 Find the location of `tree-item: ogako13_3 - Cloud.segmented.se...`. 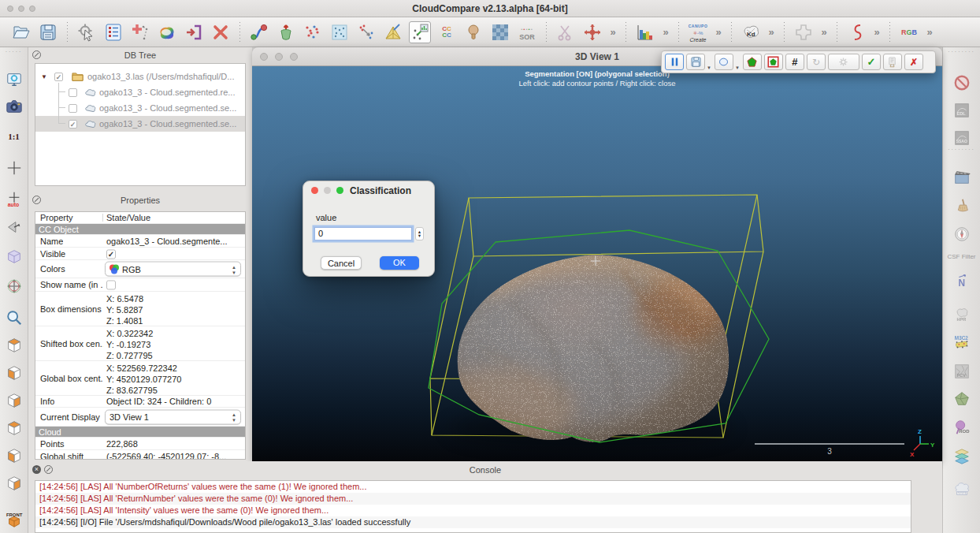

tree-item: ogako13_3 - Cloud.segmented.se... is located at coordinates (140, 108).